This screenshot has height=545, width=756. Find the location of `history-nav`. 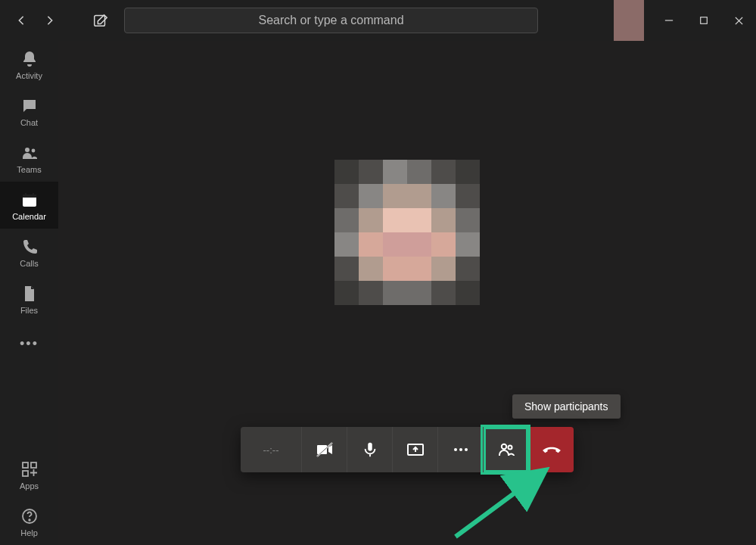

history-nav is located at coordinates (36, 20).